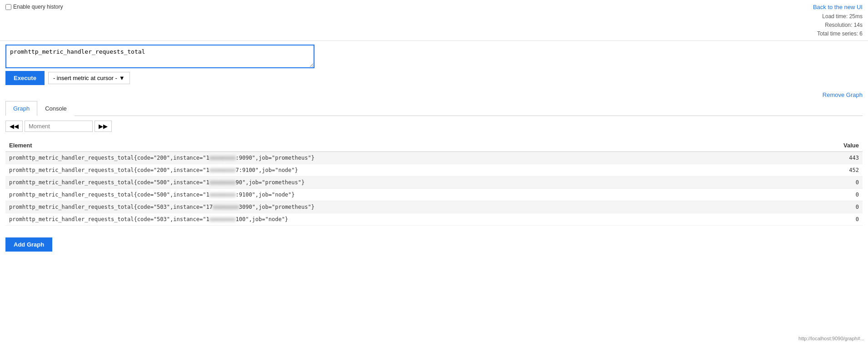 This screenshot has width=868, height=343. Describe the element at coordinates (833, 170) in the screenshot. I see `value-cell: 452` at that location.